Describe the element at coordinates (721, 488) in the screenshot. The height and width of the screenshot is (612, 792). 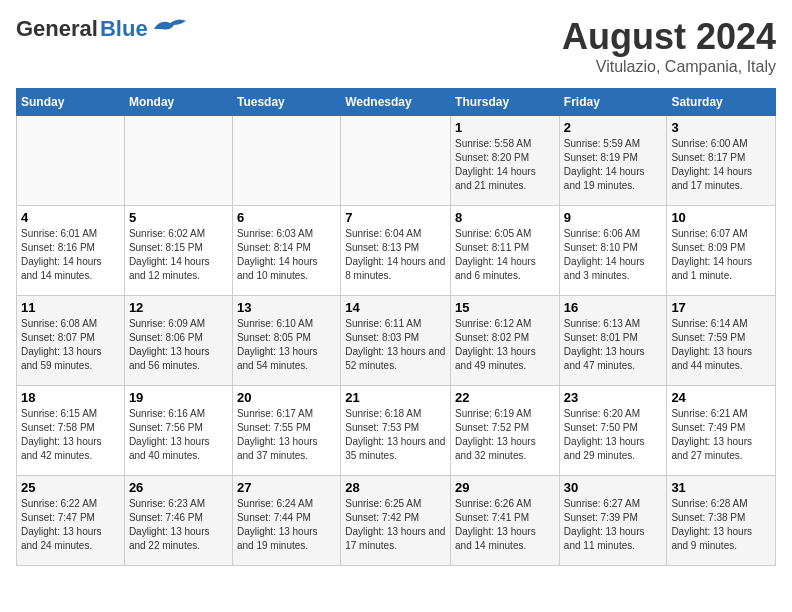
I see `day-number: 31` at that location.